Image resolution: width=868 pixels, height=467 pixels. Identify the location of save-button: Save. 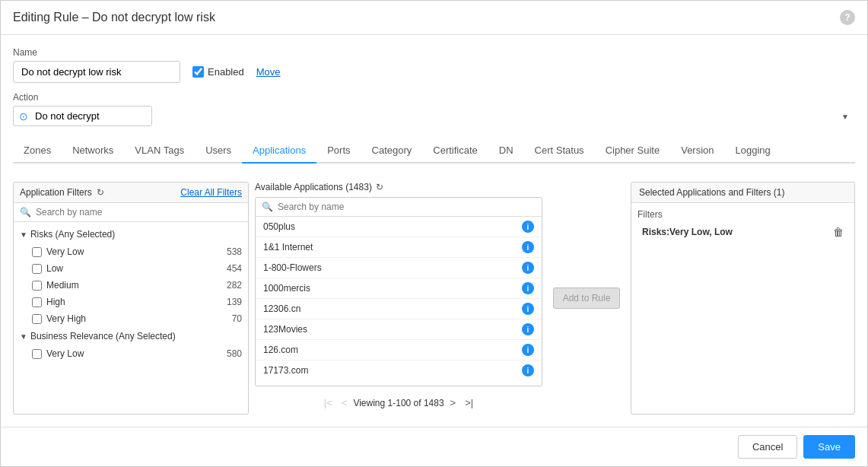
(829, 447).